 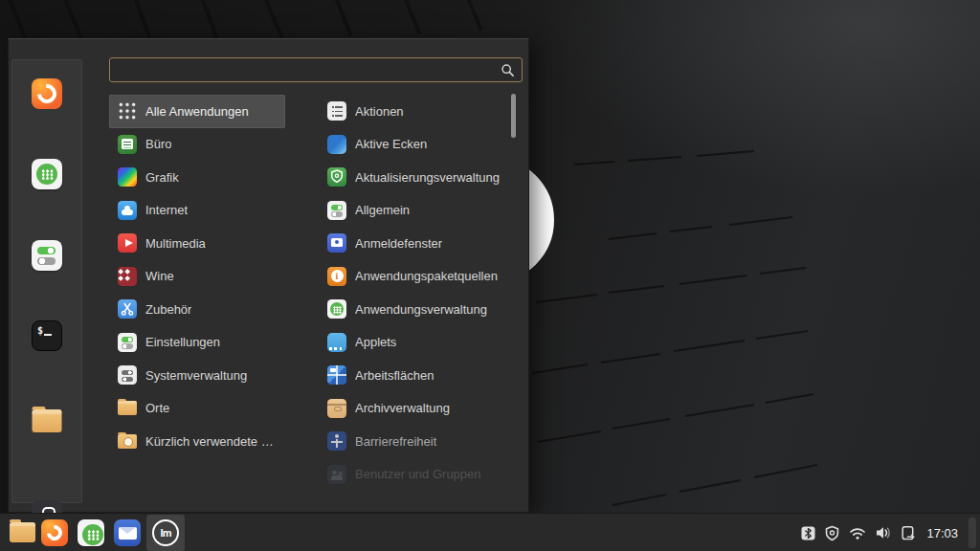 What do you see at coordinates (211, 442) in the screenshot?
I see `category-label: Kürzlich verwendete Da…` at bounding box center [211, 442].